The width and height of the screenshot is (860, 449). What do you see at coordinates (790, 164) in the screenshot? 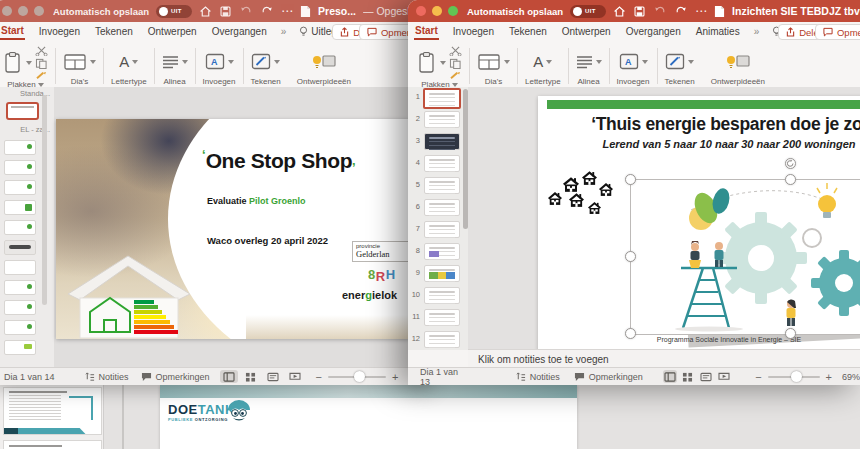
I see `rotation-handle` at bounding box center [790, 164].